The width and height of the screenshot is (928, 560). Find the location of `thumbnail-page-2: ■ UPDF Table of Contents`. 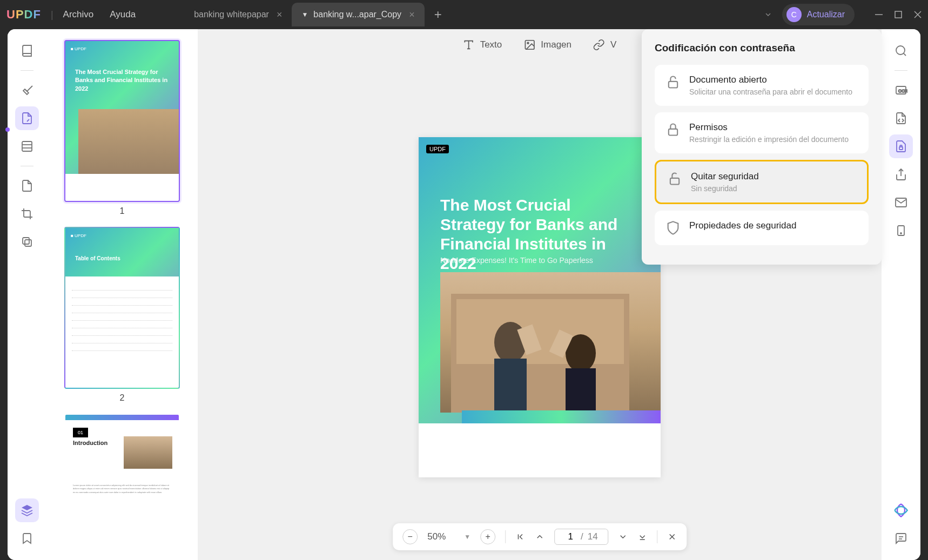

thumbnail-page-2: ■ UPDF Table of Contents is located at coordinates (122, 308).